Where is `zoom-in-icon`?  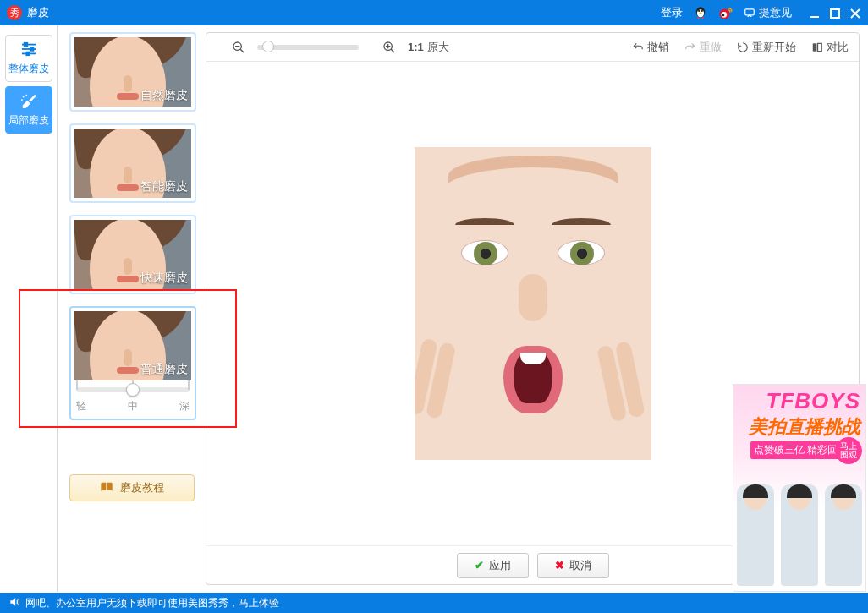
zoom-in-icon is located at coordinates (391, 47).